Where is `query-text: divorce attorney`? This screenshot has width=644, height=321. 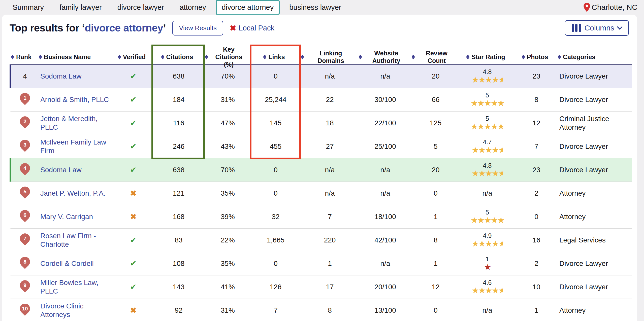 query-text: divorce attorney is located at coordinates (124, 28).